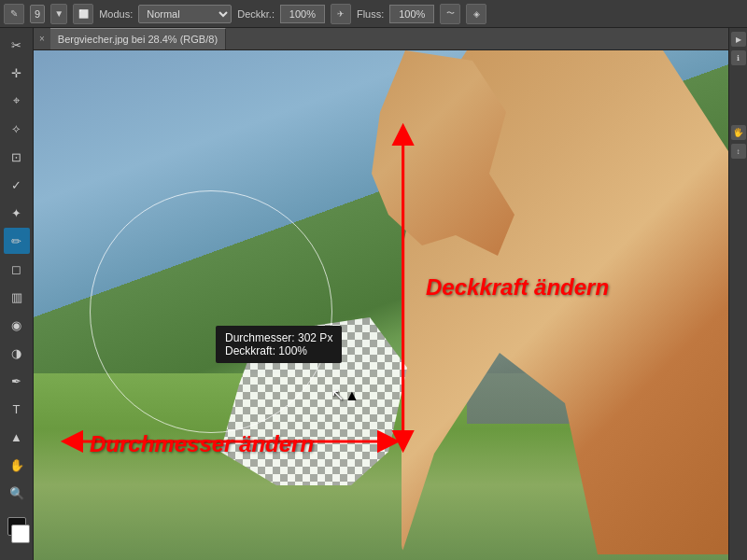 The image size is (747, 560). Describe the element at coordinates (17, 269) in the screenshot. I see `tool-eraser: ◻` at that location.